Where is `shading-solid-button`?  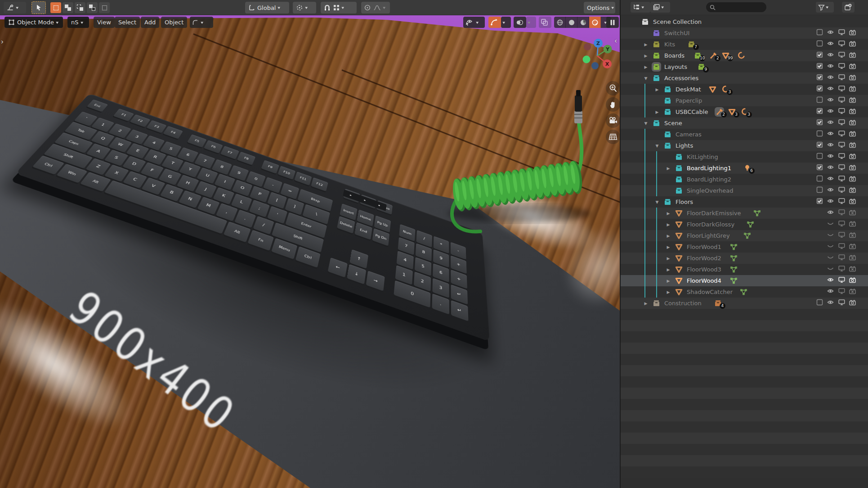
shading-solid-button is located at coordinates (572, 23).